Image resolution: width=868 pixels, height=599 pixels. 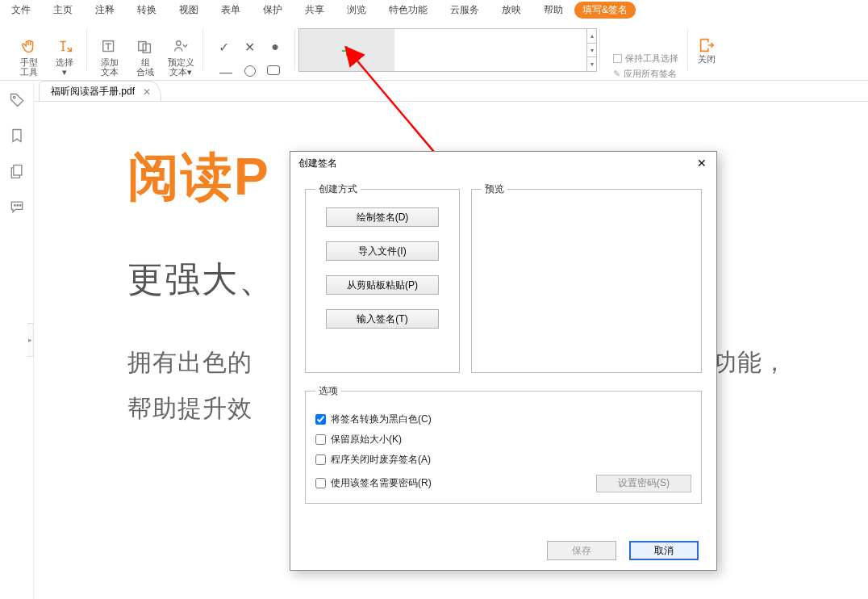 I want to click on create-method-legend: 创建方式, so click(x=338, y=189).